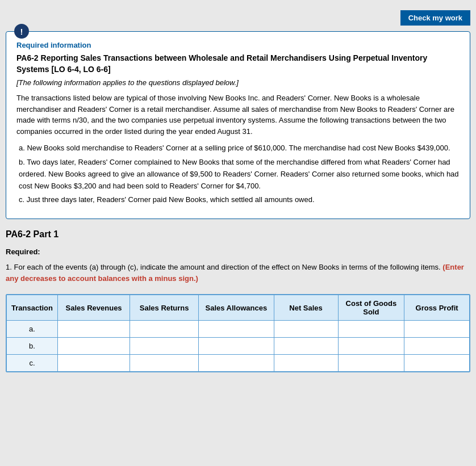 This screenshot has width=476, height=466. I want to click on field-c-sales-allowances, so click(236, 363).